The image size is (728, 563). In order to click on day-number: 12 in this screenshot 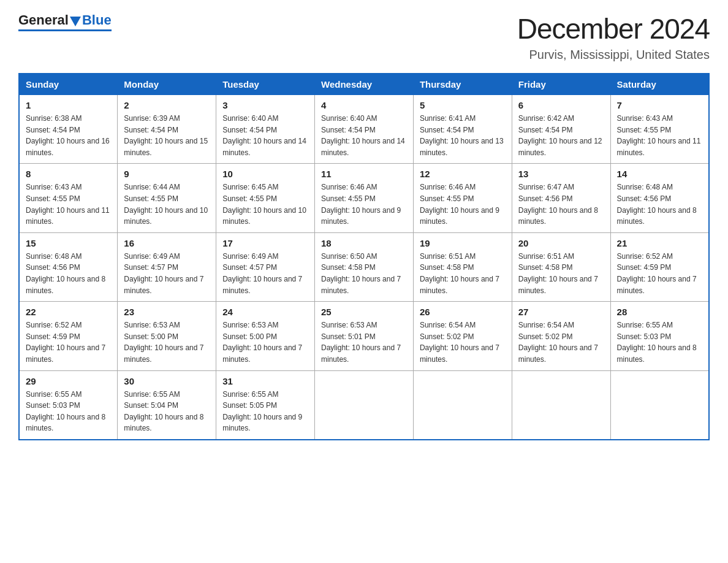, I will do `click(463, 174)`.